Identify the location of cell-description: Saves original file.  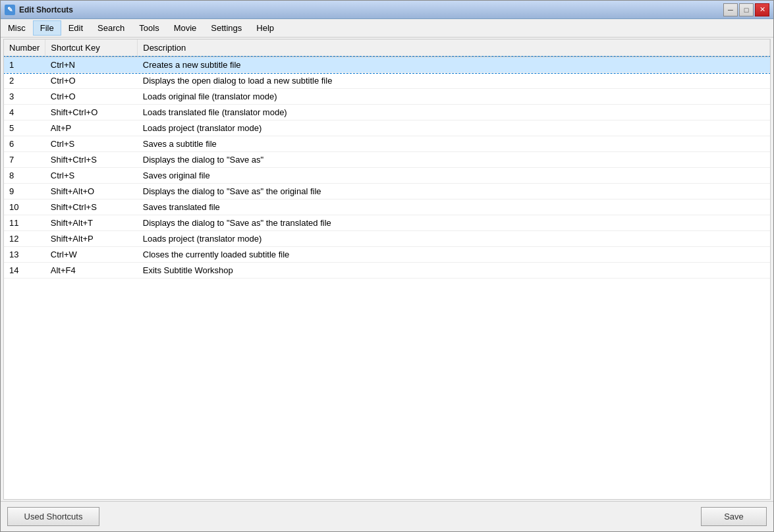
(454, 176).